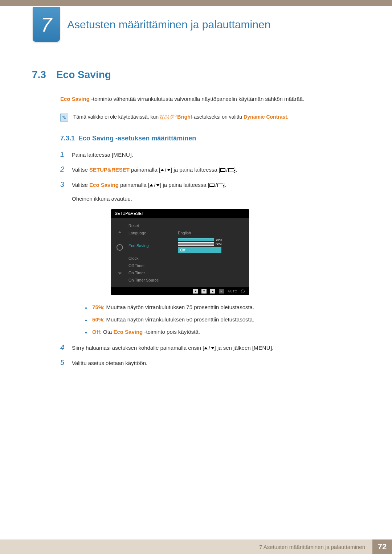  Describe the element at coordinates (186, 273) in the screenshot. I see `osd-item-on-timer: On Timer` at that location.